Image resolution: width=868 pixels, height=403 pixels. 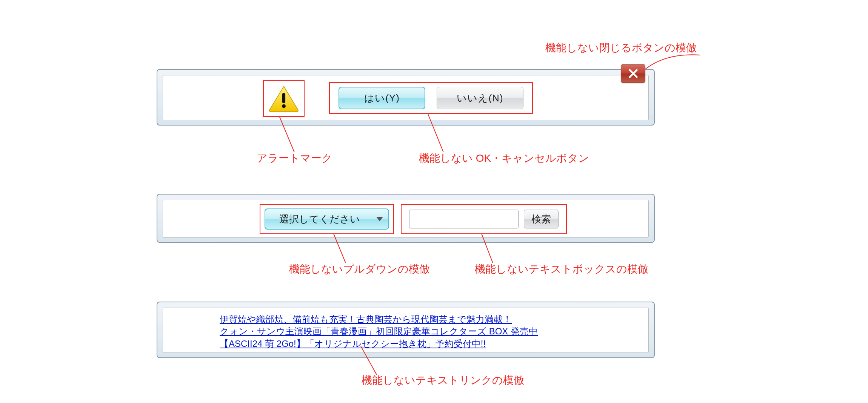 What do you see at coordinates (284, 98) in the screenshot?
I see `alert-icon-highlight` at bounding box center [284, 98].